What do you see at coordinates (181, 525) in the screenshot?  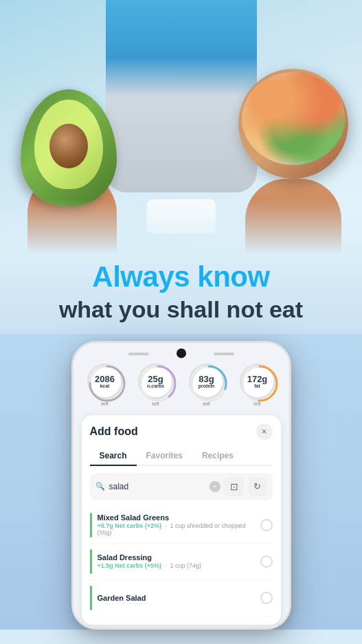 I see `food-item-1: Mixed Salad Greens +0.7g Net carbs (+2%)…` at bounding box center [181, 525].